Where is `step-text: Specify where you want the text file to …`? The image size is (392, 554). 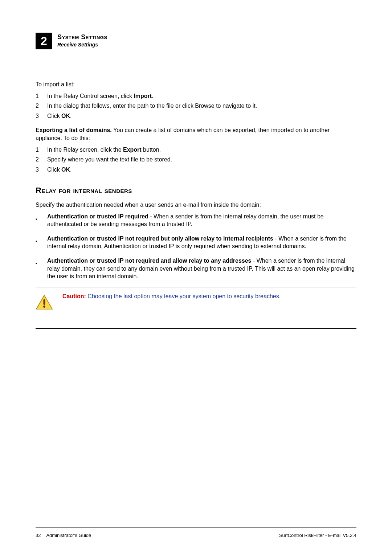
step-text: Specify where you want the text file to … is located at coordinates (110, 160).